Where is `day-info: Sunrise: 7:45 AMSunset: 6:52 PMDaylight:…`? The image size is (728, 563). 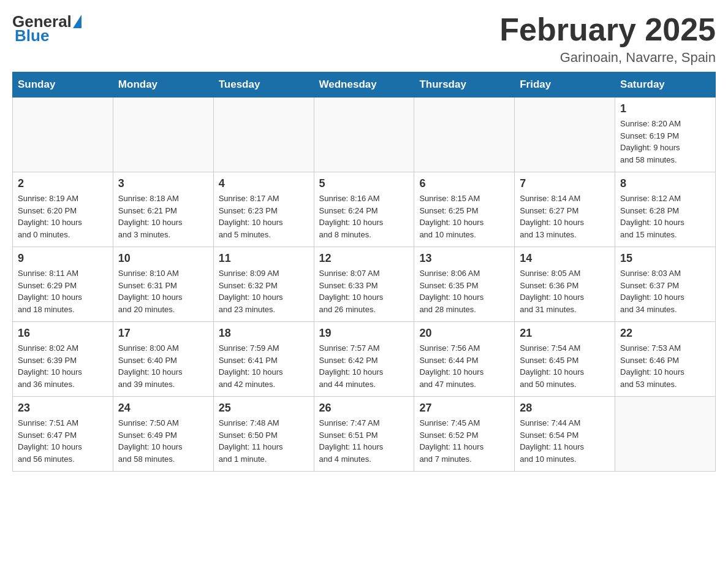
day-info: Sunrise: 7:45 AMSunset: 6:52 PMDaylight:… is located at coordinates (464, 441).